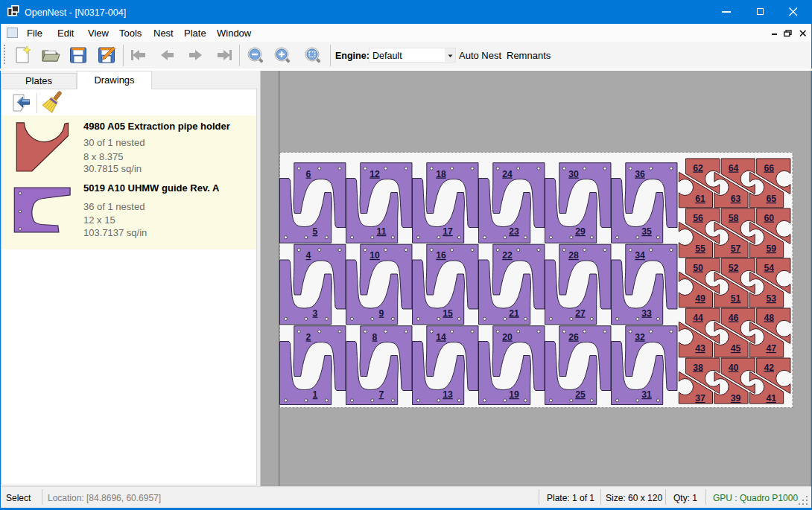 The image size is (812, 510). What do you see at coordinates (308, 255) in the screenshot?
I see `svg-text: 4` at bounding box center [308, 255].